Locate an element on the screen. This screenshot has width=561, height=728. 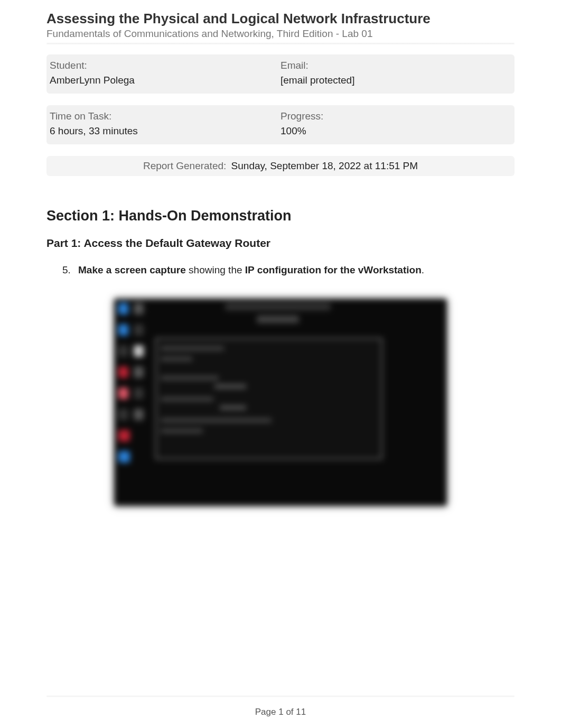
email-label: Email: is located at coordinates (396, 66).